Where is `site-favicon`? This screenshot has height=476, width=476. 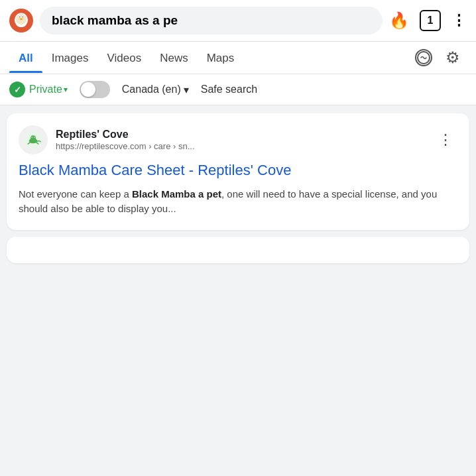 site-favicon is located at coordinates (33, 140).